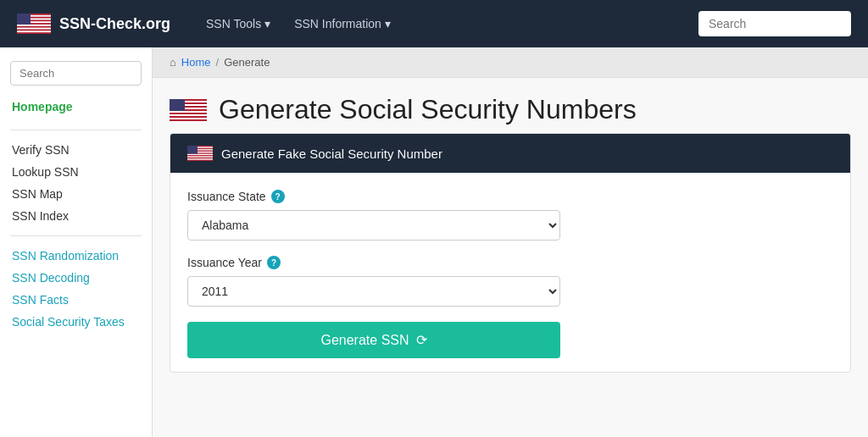 The height and width of the screenshot is (437, 868). Describe the element at coordinates (76, 256) in the screenshot. I see `sidebar-item-ssn-randomization: SSN Randomization` at that location.